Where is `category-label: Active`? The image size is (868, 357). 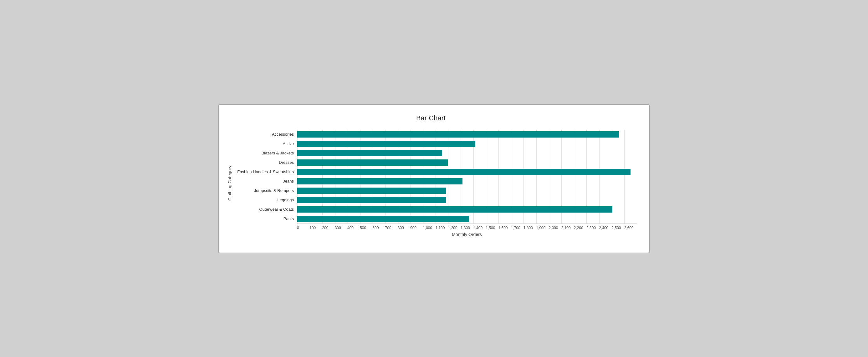
category-label: Active is located at coordinates (266, 144).